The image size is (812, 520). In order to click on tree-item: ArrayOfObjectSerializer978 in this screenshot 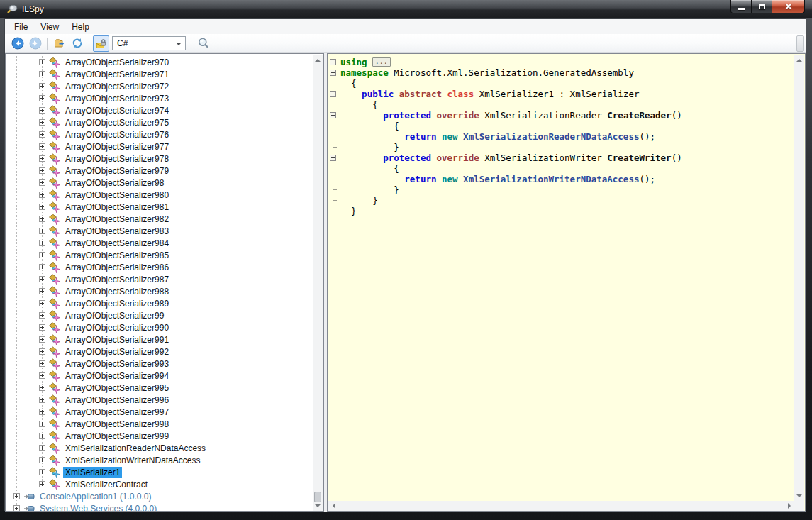, I will do `click(160, 159)`.